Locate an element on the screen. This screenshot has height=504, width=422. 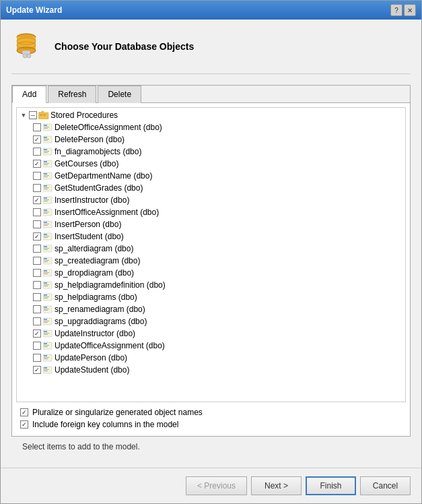
tab-delete: Delete is located at coordinates (120, 94).